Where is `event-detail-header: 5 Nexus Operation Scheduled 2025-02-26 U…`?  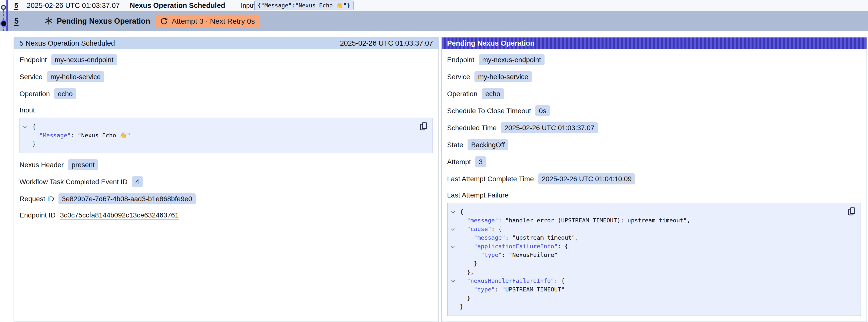 event-detail-header: 5 Nexus Operation Scheduled 2025-02-26 U… is located at coordinates (226, 43).